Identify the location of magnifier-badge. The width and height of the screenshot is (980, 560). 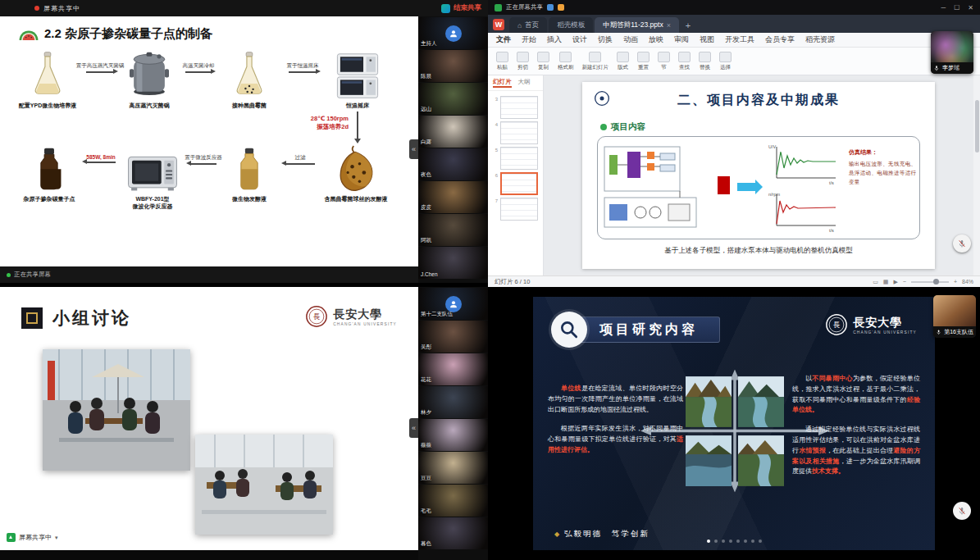
(569, 330).